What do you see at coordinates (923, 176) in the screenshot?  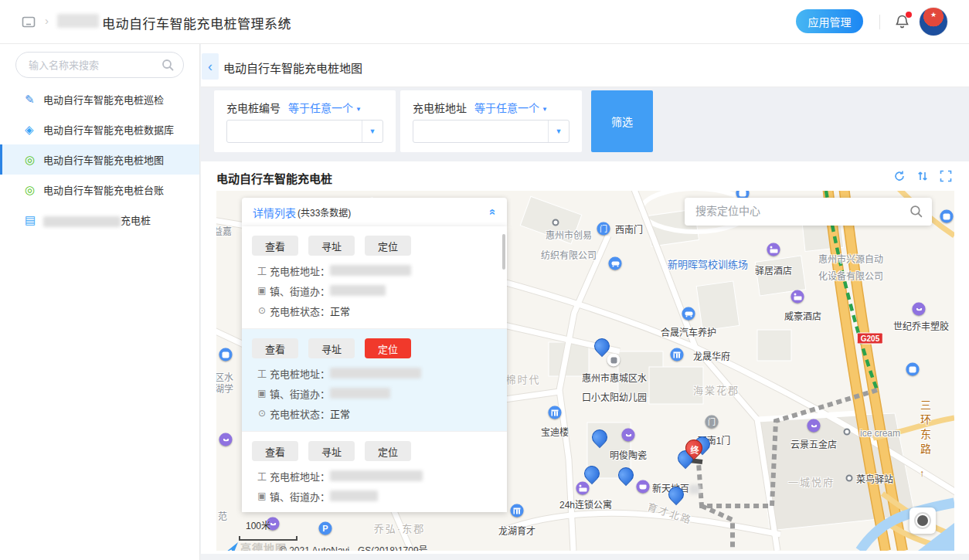 I see `sort-icon` at bounding box center [923, 176].